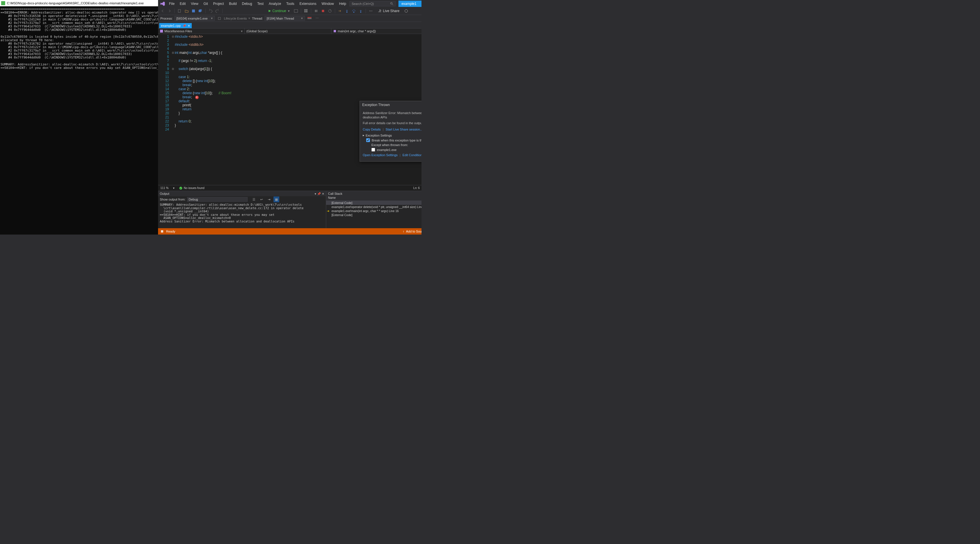 The image size is (980, 544). What do you see at coordinates (330, 11) in the screenshot?
I see `restart-icon` at bounding box center [330, 11].